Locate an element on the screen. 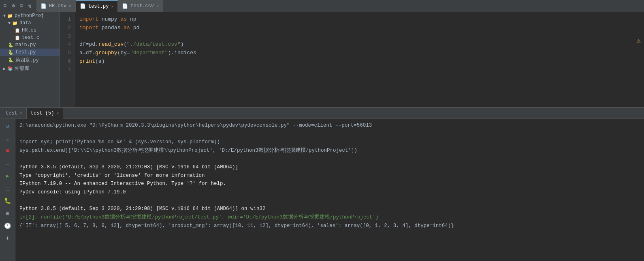 This screenshot has width=644, height=261. sidebar-item-test-csv: 📋 test.c is located at coordinates (30, 38).